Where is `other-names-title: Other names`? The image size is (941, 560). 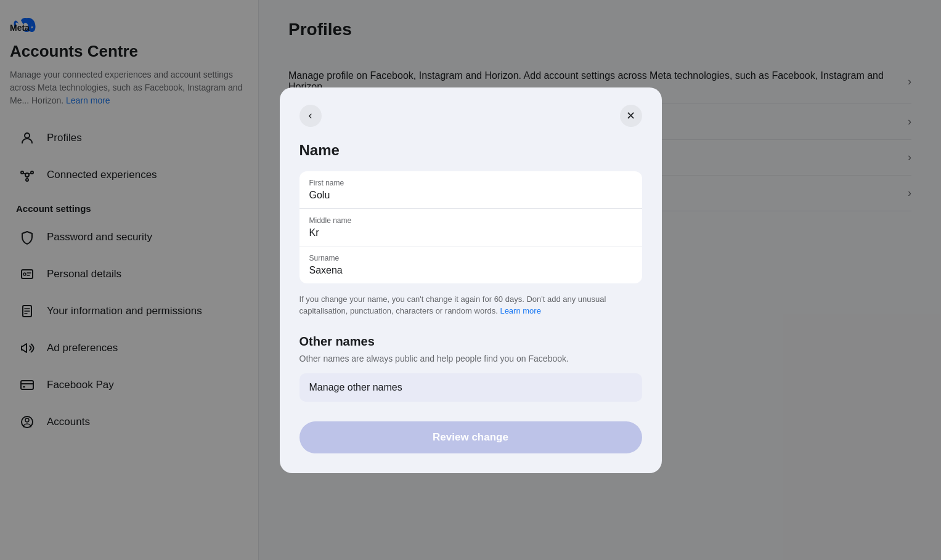 other-names-title: Other names is located at coordinates (471, 341).